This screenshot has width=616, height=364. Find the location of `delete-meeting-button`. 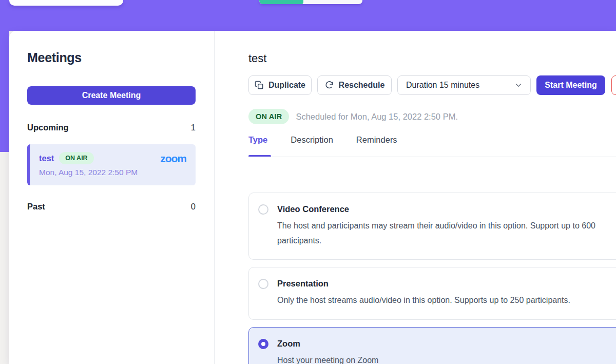

delete-meeting-button is located at coordinates (614, 85).